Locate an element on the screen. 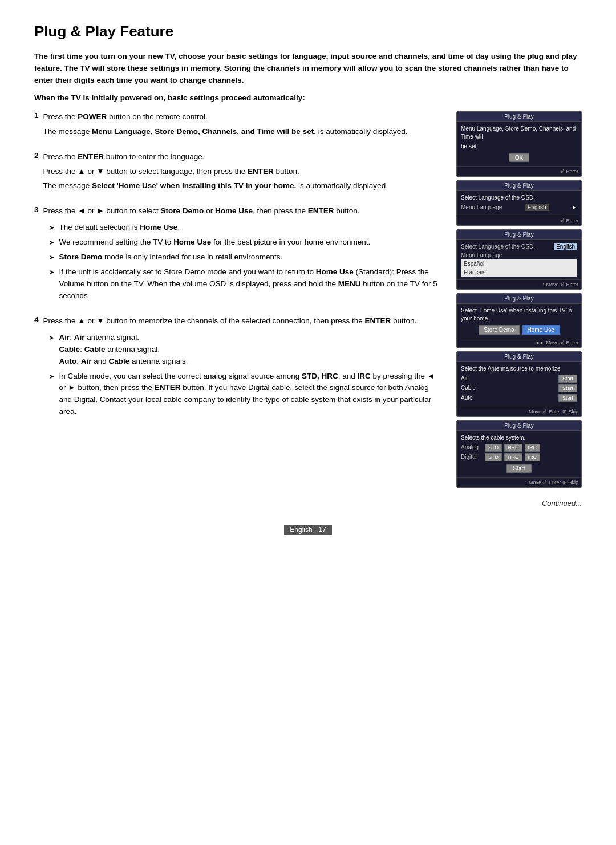 This screenshot has height=845, width=616. step-4: 4 Press the ▲ or ▼ button to memorize th… is located at coordinates (237, 368).